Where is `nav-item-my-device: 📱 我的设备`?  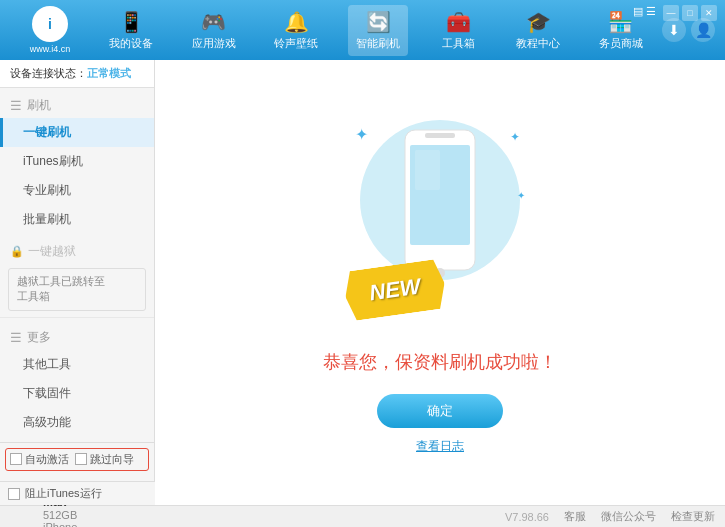 nav-item-my-device: 📱 我的设备 is located at coordinates (131, 30).